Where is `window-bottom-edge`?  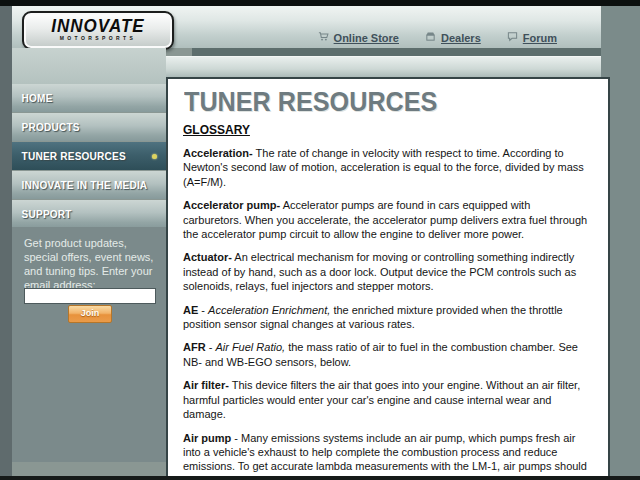 window-bottom-edge is located at coordinates (320, 478).